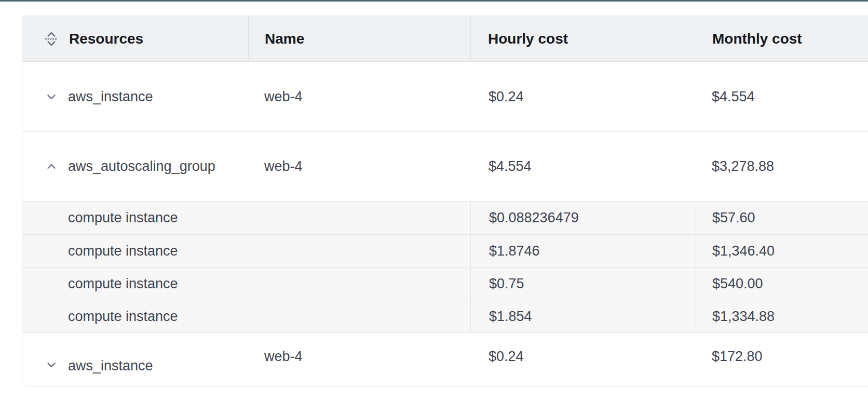  What do you see at coordinates (359, 38) in the screenshot?
I see `column-header-name: Name` at bounding box center [359, 38].